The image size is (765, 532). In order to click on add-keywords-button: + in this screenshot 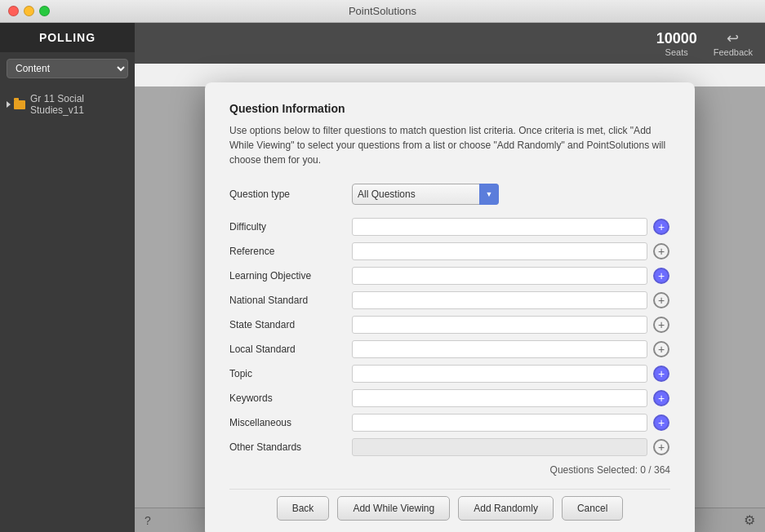, I will do `click(661, 398)`.